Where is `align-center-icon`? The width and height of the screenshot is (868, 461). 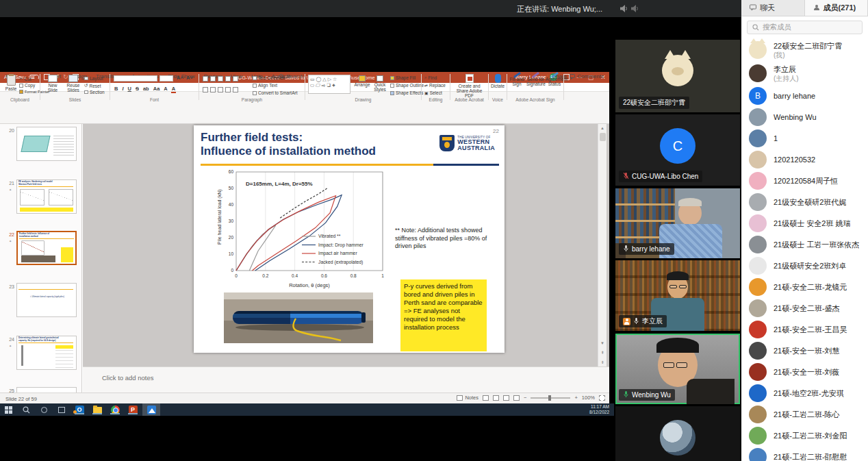
align-center-icon is located at coordinates (213, 90).